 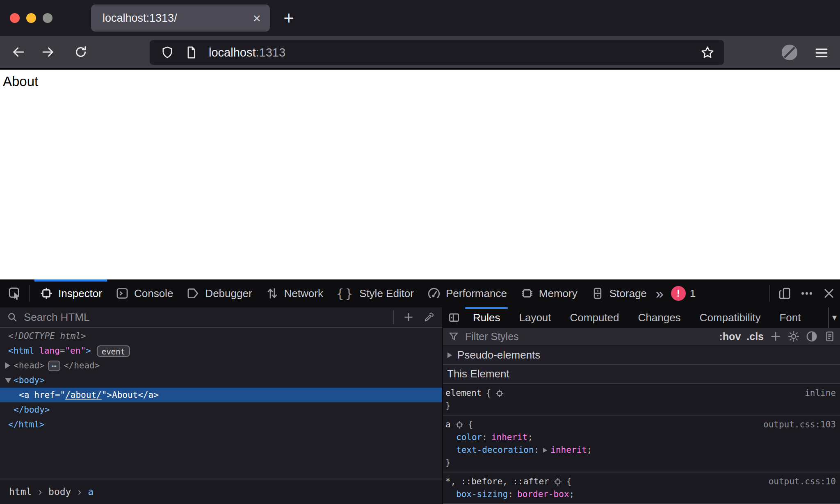 I want to click on property-name: box-sizing, so click(x=482, y=494).